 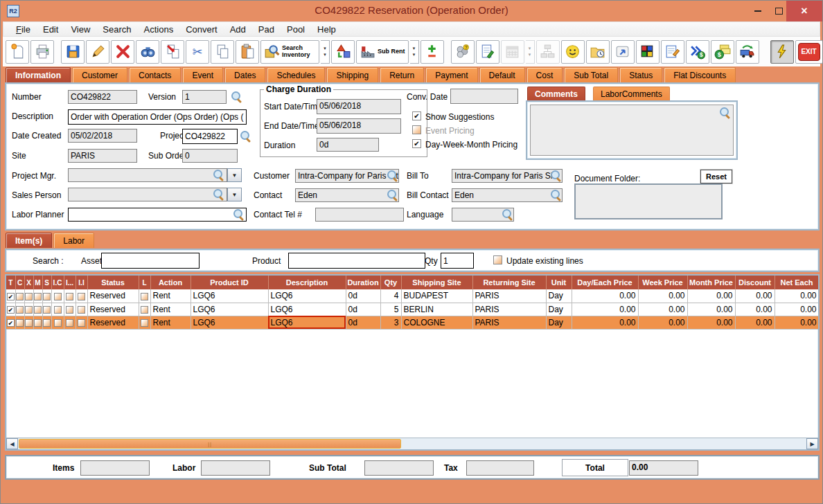 I want to click on tab-cost: Cost, so click(x=545, y=75).